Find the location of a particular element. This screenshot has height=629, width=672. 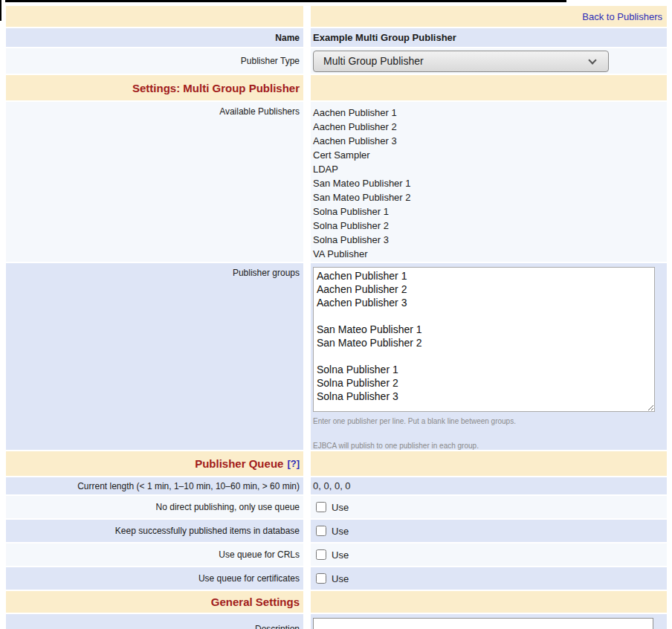

list-item: Aachen Publisher 1 is located at coordinates (355, 113).